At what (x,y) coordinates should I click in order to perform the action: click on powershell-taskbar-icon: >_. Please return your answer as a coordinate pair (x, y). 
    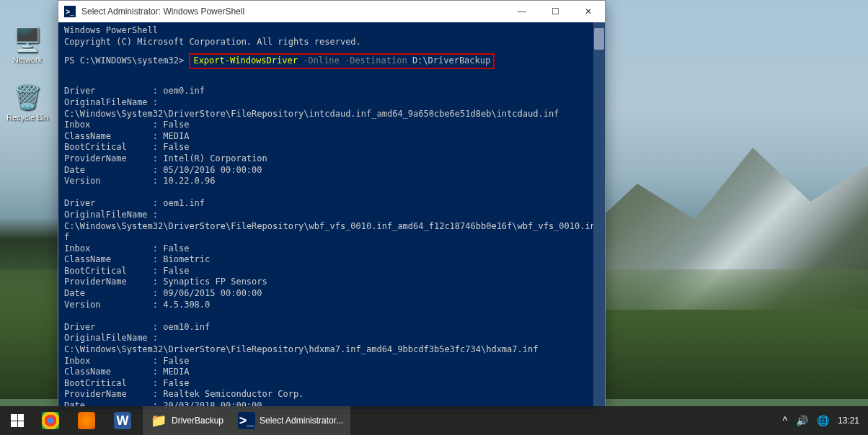
    Looking at the image, I should click on (247, 421).